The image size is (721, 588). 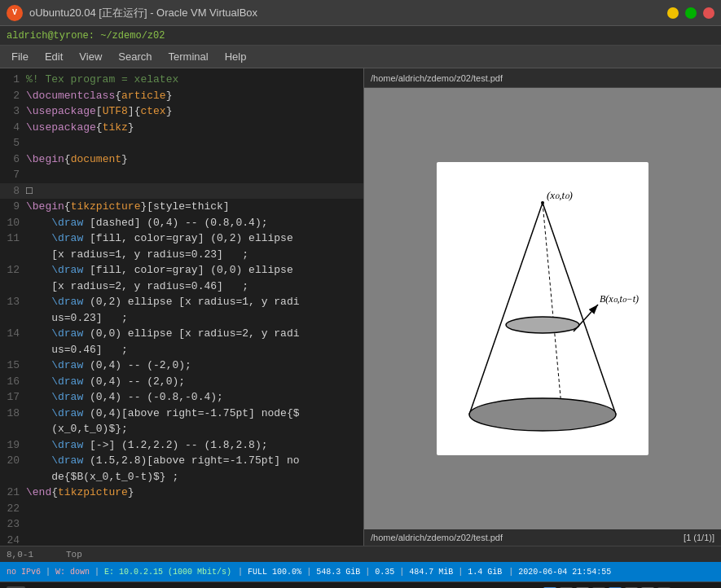 What do you see at coordinates (182, 80) in the screenshot?
I see `code-line-1: 1 %! Tex program = xelatex` at bounding box center [182, 80].